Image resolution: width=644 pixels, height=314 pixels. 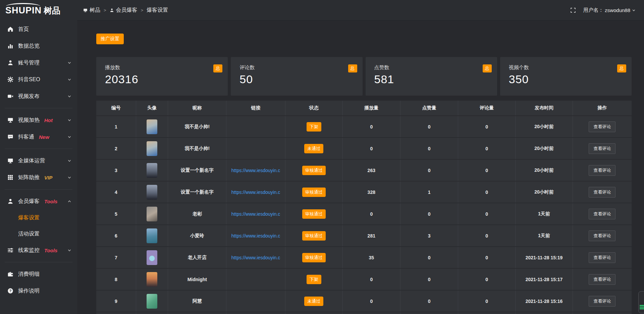 What do you see at coordinates (197, 301) in the screenshot?
I see `cell-nickname: 阿慧` at bounding box center [197, 301].